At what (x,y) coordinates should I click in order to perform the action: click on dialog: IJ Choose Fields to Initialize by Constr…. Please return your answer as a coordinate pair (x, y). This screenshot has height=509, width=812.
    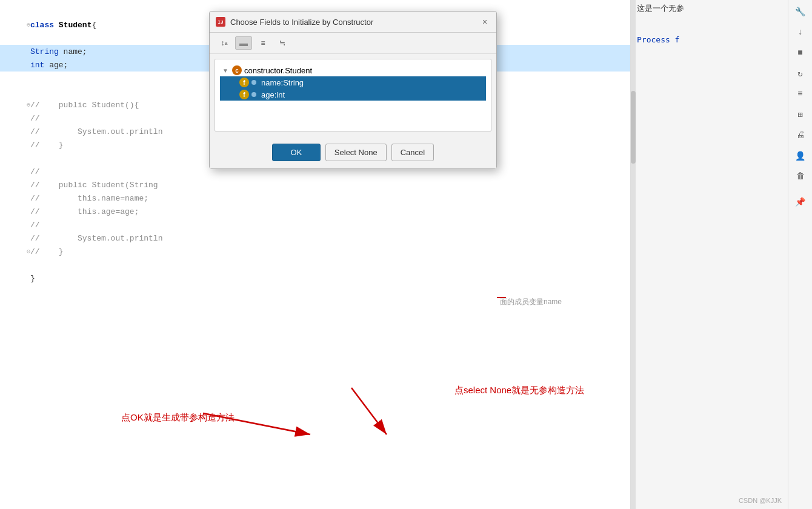
    Looking at the image, I should click on (353, 90).